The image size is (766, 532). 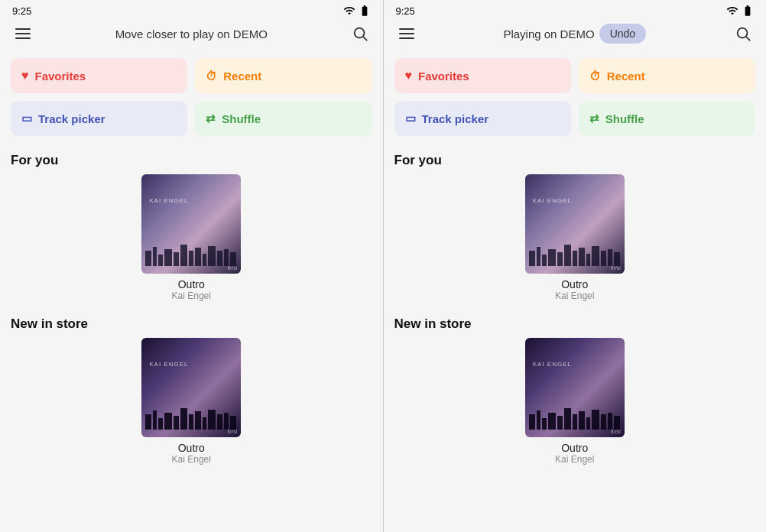 I want to click on for-you-title-1: For you, so click(x=191, y=159).